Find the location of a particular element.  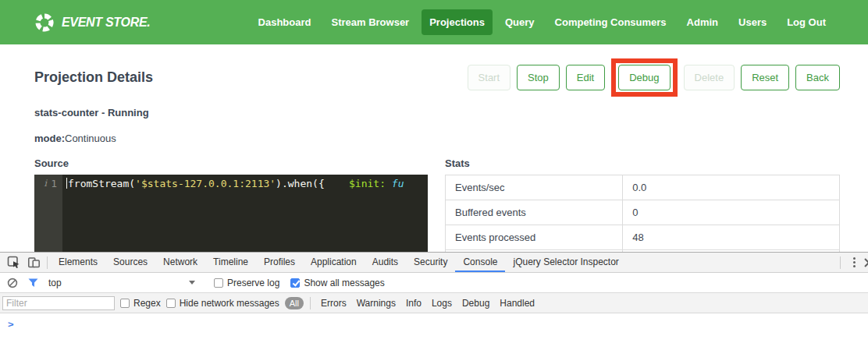

devtools-tab-bar: ElementsSourcesNetworkTimelineProfilesAp… is located at coordinates (434, 263).